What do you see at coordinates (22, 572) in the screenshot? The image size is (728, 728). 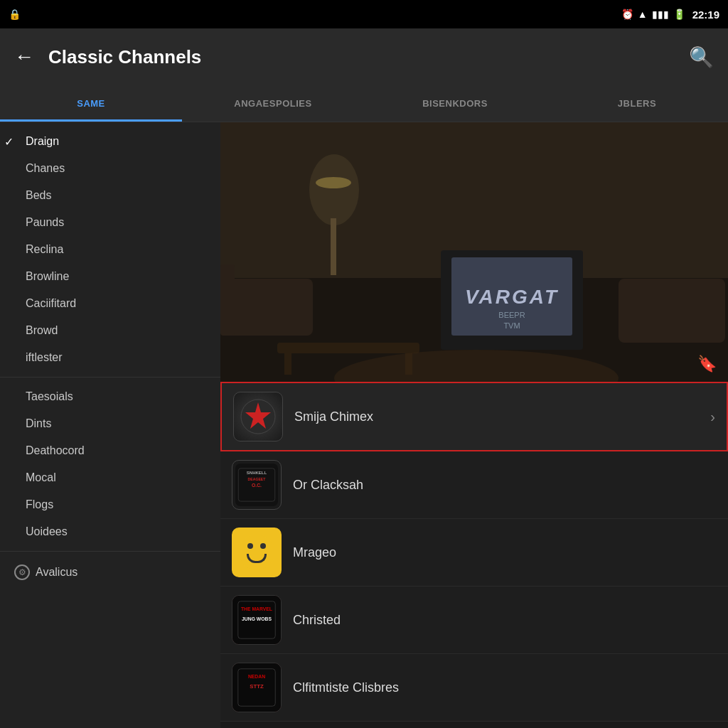 I see `settings-icon: ⚙` at bounding box center [22, 572].